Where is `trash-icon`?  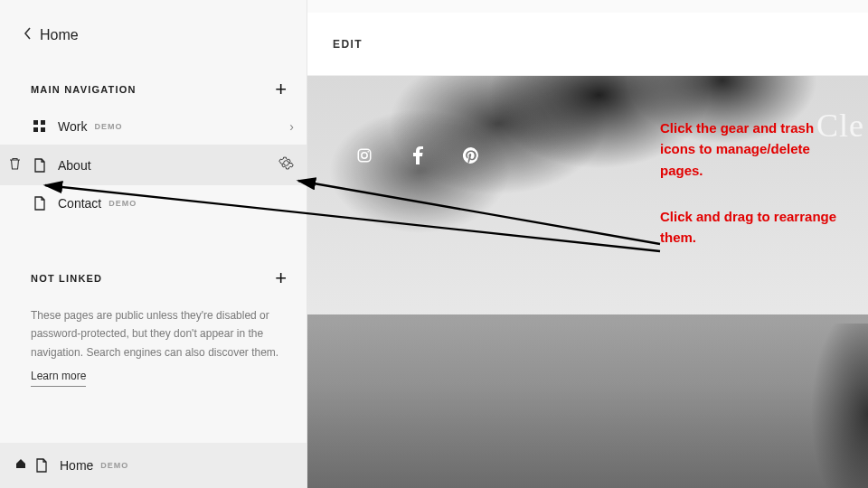 trash-icon is located at coordinates (14, 165).